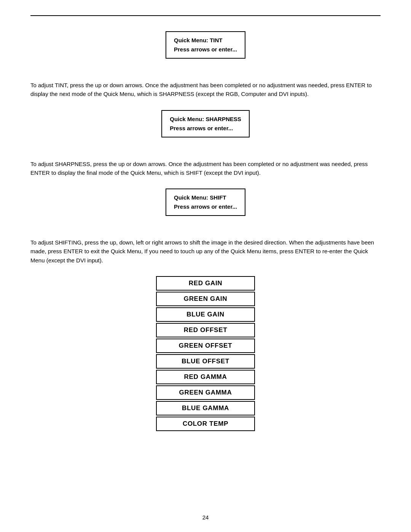 This screenshot has height=532, width=411. I want to click on menu-item-red-offset: RED OFFSET, so click(206, 330).